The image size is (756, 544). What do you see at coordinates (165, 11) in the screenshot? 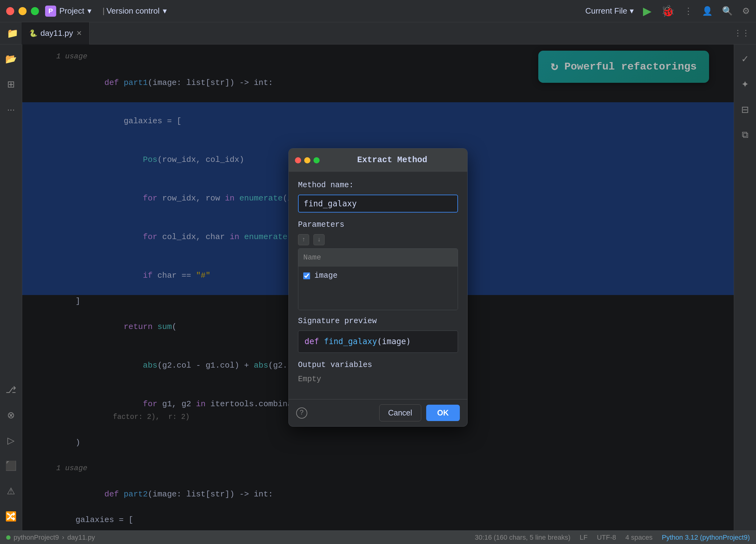
I see `version-control-chevron-icon: ▾` at bounding box center [165, 11].